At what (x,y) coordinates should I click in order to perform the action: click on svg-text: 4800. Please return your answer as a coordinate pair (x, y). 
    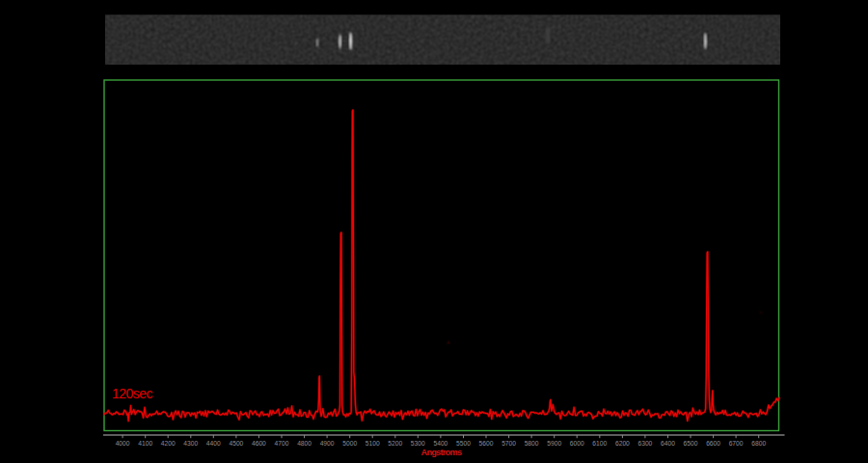
    Looking at the image, I should click on (305, 444).